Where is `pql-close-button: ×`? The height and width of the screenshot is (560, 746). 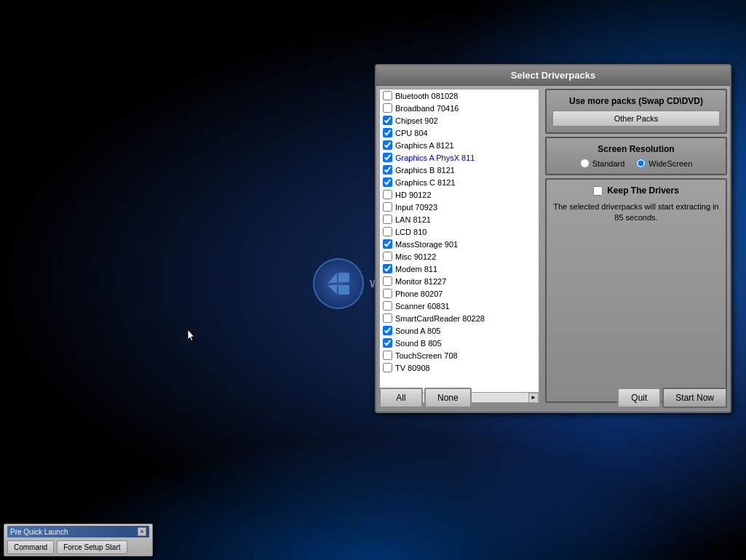 pql-close-button: × is located at coordinates (142, 532).